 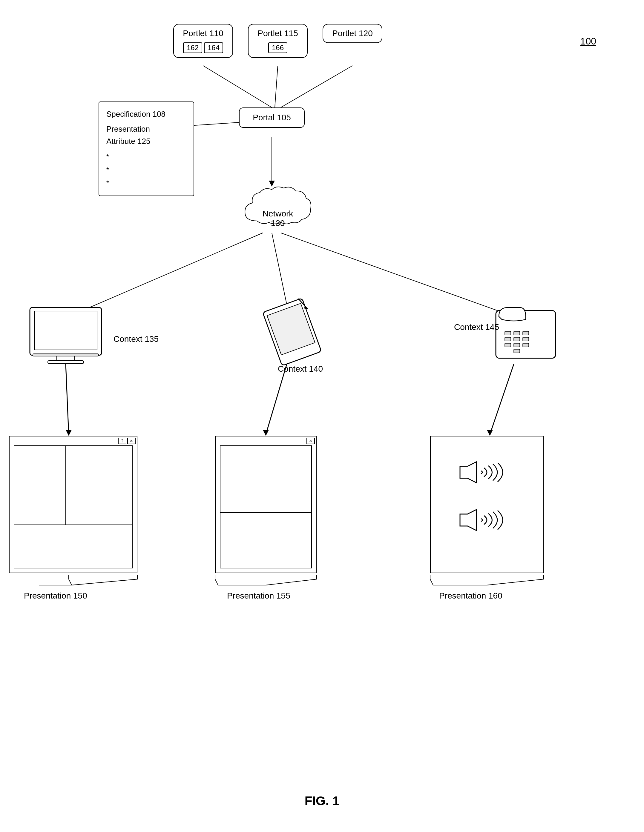 What do you see at coordinates (213, 48) in the screenshot?
I see `portlet-110-inner-164: 164` at bounding box center [213, 48].